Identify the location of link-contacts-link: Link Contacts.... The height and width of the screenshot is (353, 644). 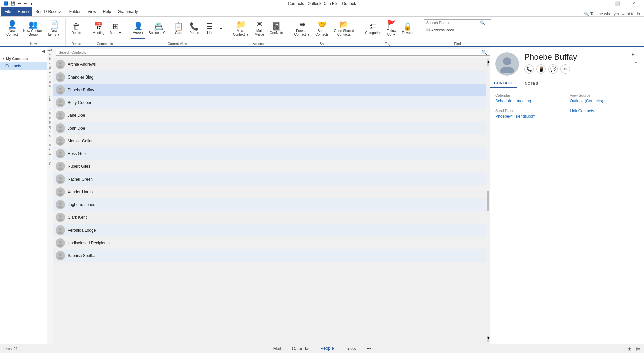
(584, 111).